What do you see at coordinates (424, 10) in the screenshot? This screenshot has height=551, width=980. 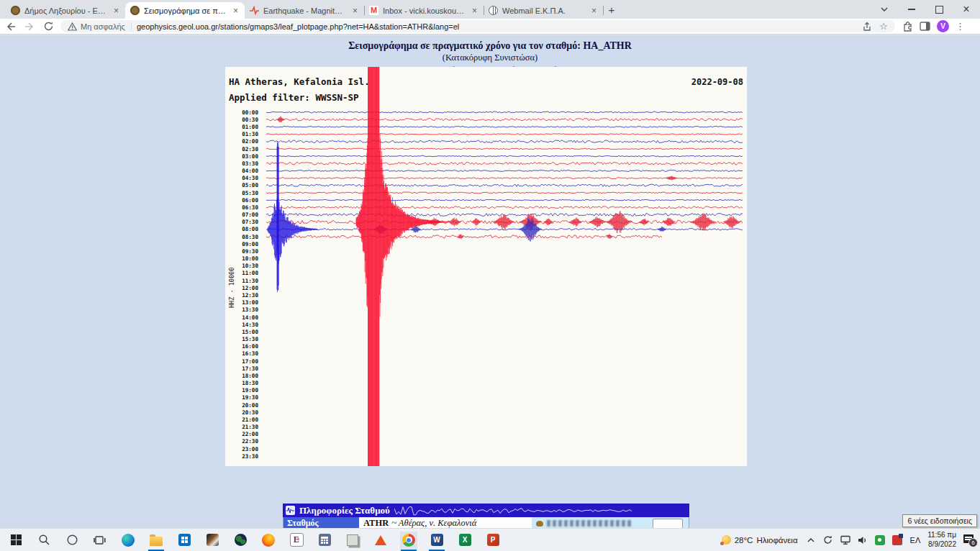 I see `browser-tab-3: MInbox - vicki.kouskouna@gmail.c×` at bounding box center [424, 10].